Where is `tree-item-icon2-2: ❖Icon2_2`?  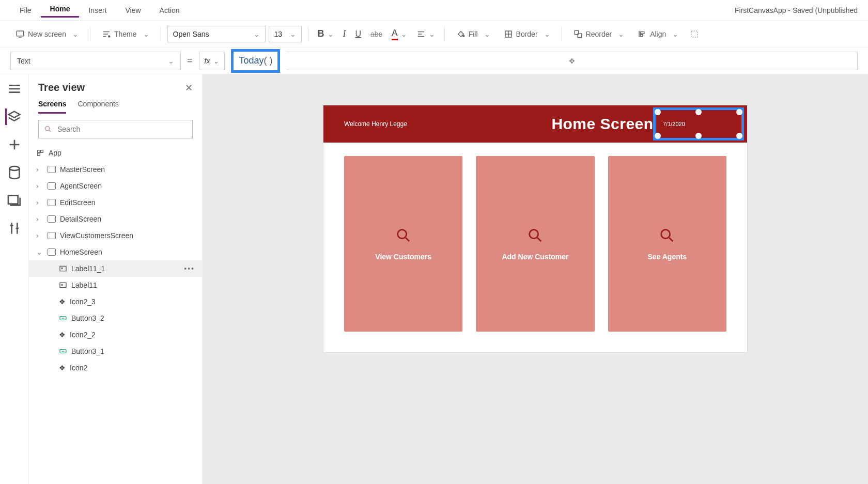 tree-item-icon2-2: ❖Icon2_2 is located at coordinates (116, 335).